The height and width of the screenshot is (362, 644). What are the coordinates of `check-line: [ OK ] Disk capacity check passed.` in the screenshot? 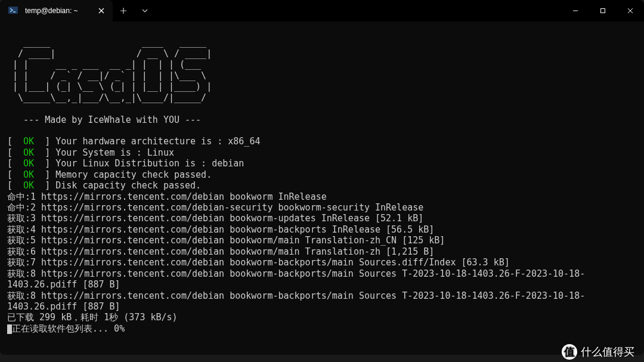 It's located at (104, 185).